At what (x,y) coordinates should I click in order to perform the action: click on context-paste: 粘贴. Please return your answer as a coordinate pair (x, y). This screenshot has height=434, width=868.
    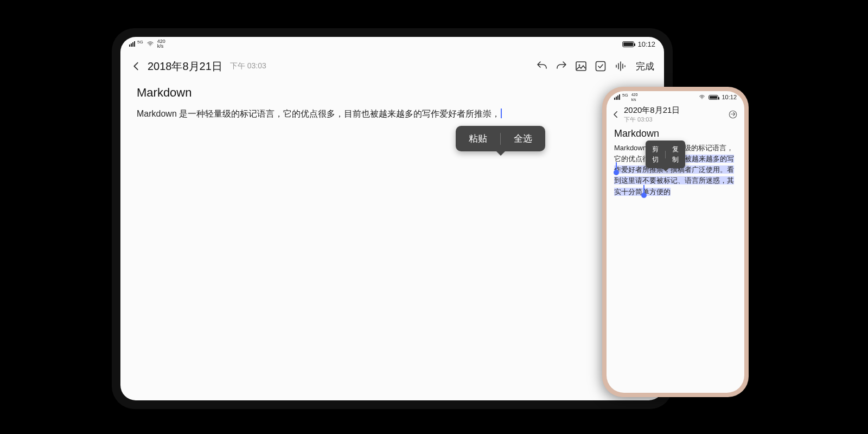
    Looking at the image, I should click on (478, 139).